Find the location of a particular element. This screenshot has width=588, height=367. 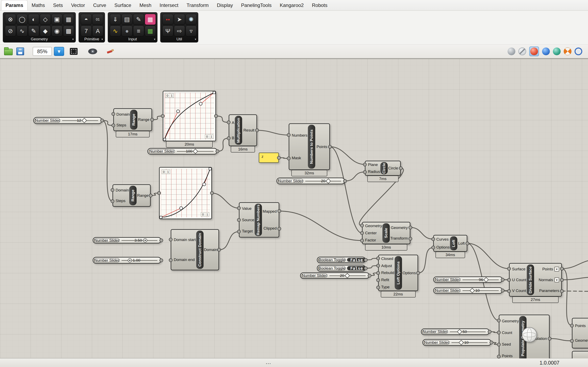

preview-teal-sphere-icon is located at coordinates (557, 51).